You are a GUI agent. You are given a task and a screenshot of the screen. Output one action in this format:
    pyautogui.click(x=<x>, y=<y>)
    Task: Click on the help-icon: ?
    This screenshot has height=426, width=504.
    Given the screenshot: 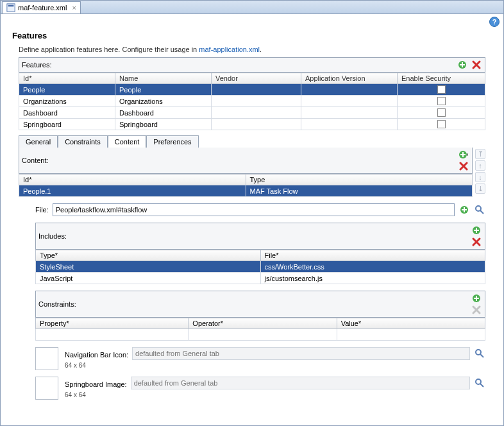 What is the action you would take?
    pyautogui.click(x=494, y=22)
    